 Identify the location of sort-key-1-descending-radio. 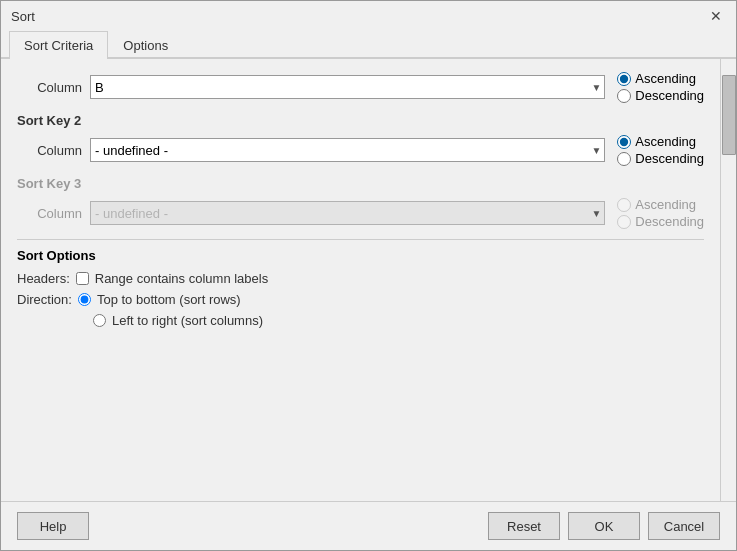
(624, 96).